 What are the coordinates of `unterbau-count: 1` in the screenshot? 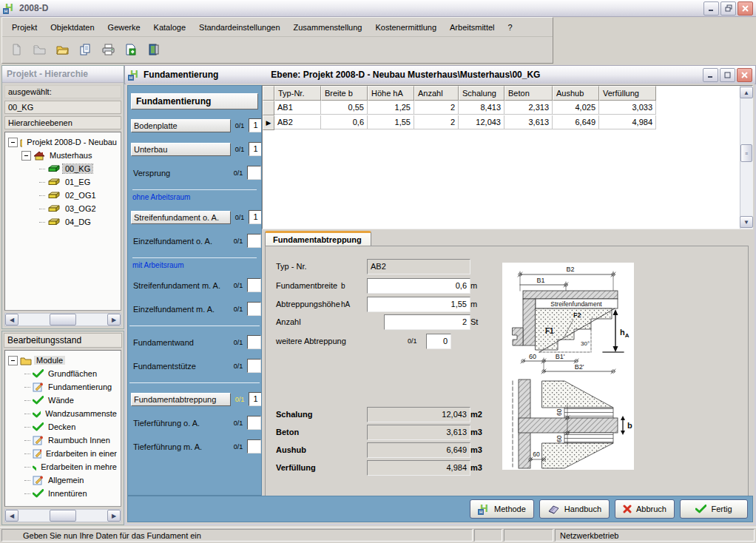 It's located at (255, 149).